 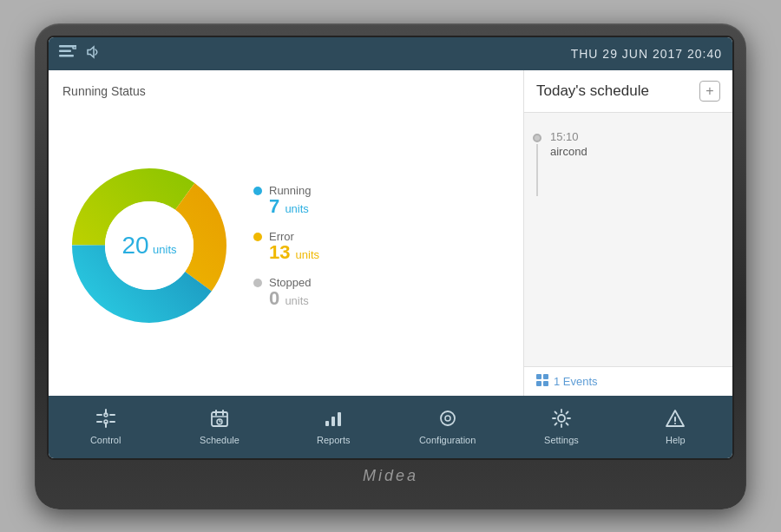 I want to click on bottom-nav: Control Schedule, so click(x=390, y=427).